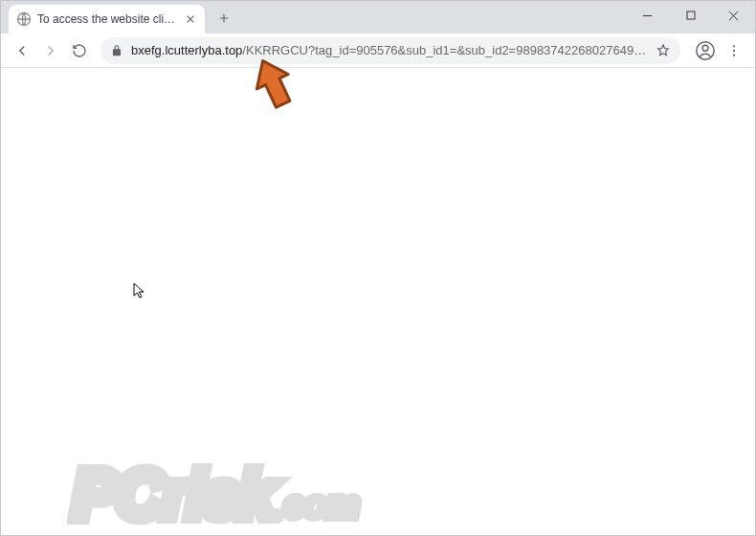 This screenshot has height=536, width=756. I want to click on watermark-com: .com, so click(316, 504).